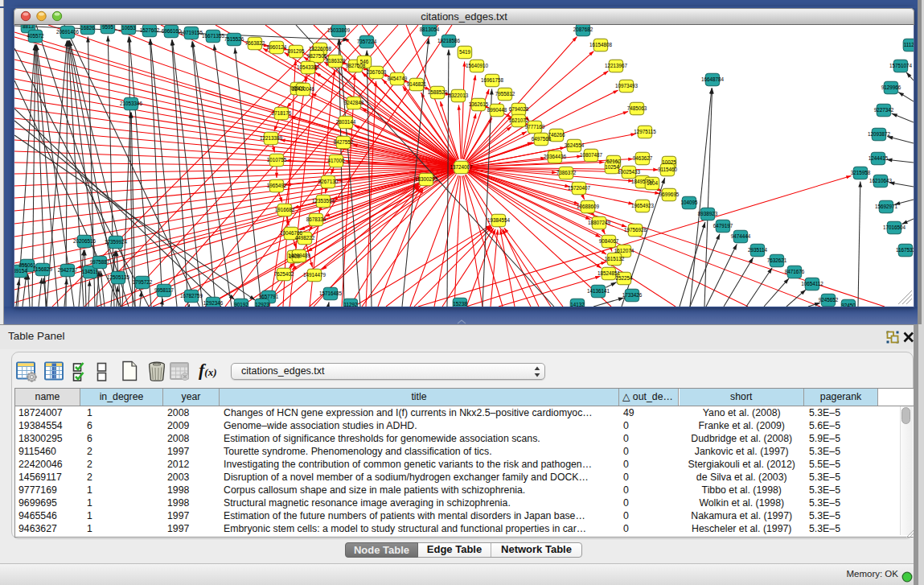 Image resolution: width=924 pixels, height=585 pixels. What do you see at coordinates (299, 256) in the screenshot?
I see `svg-text: 14099489` at bounding box center [299, 256].